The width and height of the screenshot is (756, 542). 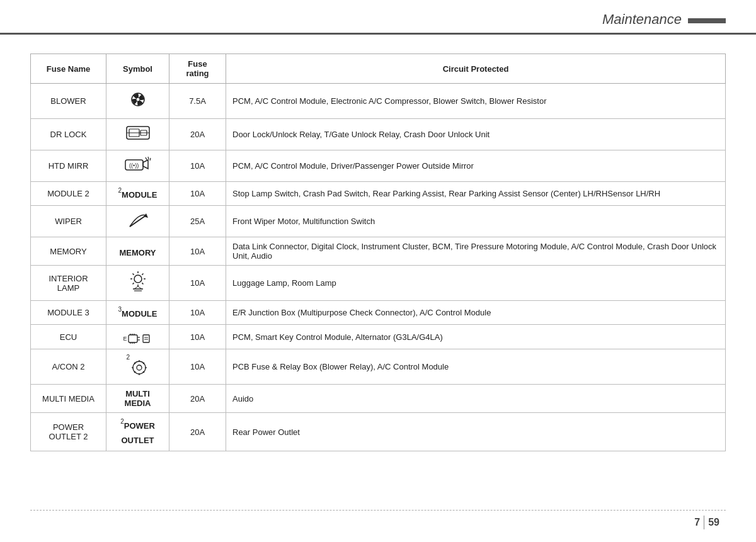 What do you see at coordinates (378, 337) in the screenshot?
I see `table-row: ECU E 10APCM, Smar` at bounding box center [378, 337].